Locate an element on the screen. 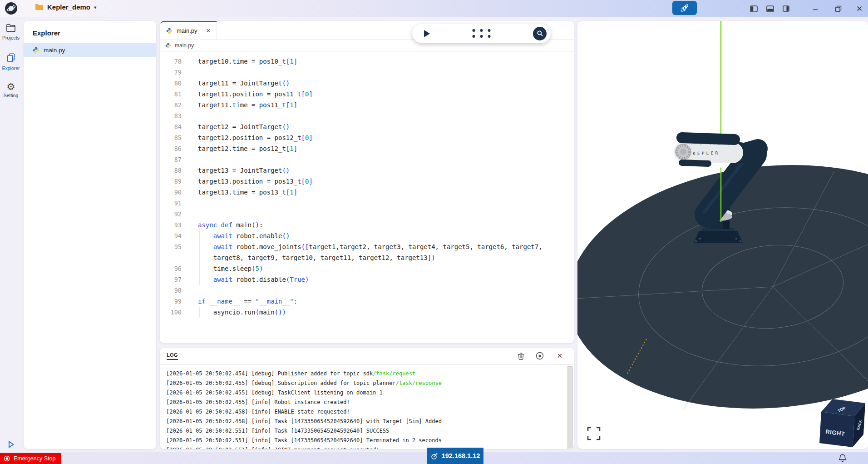 The image size is (868, 464). code-line: 86target12.time = pos12_t[1] is located at coordinates (367, 149).